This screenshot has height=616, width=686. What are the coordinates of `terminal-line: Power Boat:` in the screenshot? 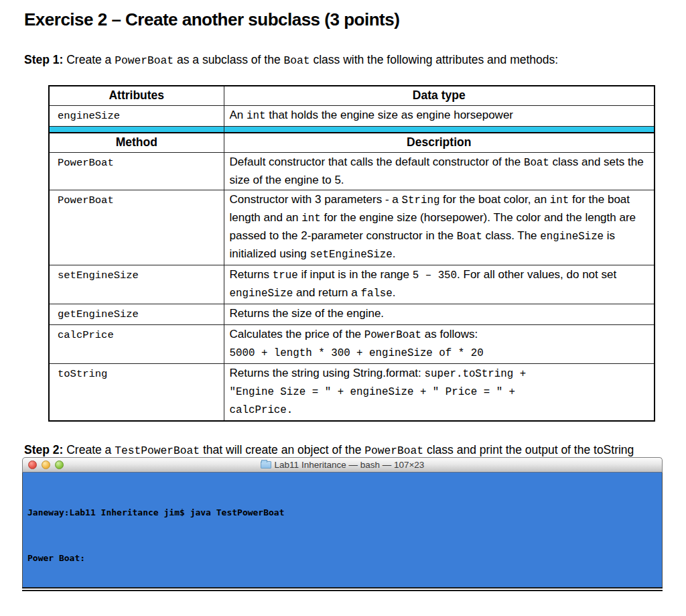 It's located at (342, 559).